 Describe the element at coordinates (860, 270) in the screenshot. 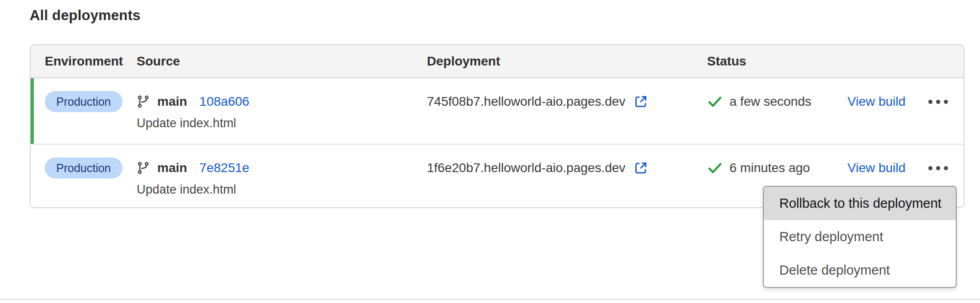

I see `menu-item-delete: Delete deployment` at that location.